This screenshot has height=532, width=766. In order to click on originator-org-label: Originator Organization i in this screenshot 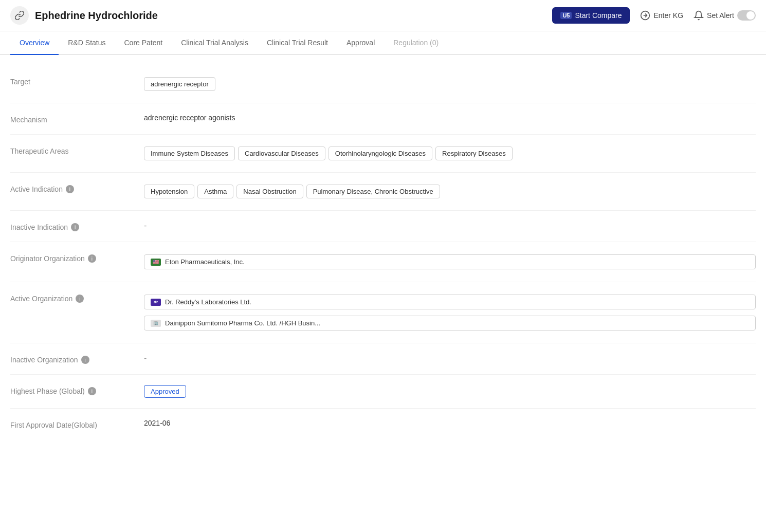, I will do `click(77, 258)`.